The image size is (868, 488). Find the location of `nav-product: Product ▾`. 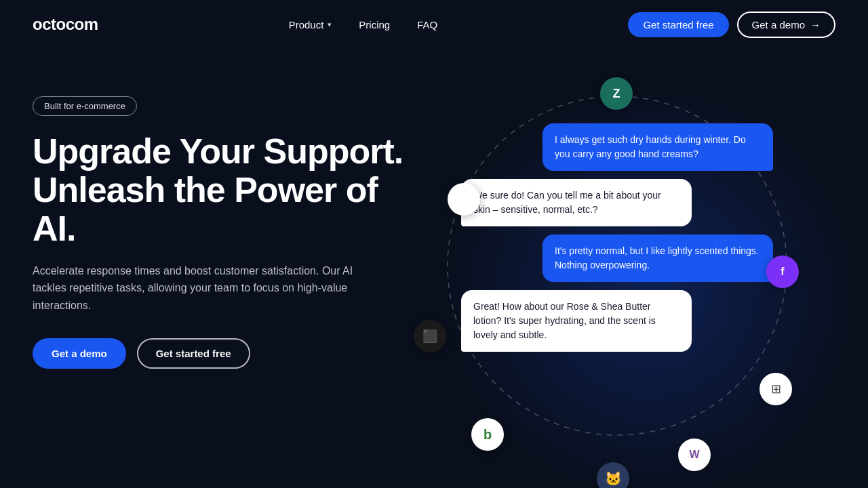

nav-product: Product ▾ is located at coordinates (311, 24).